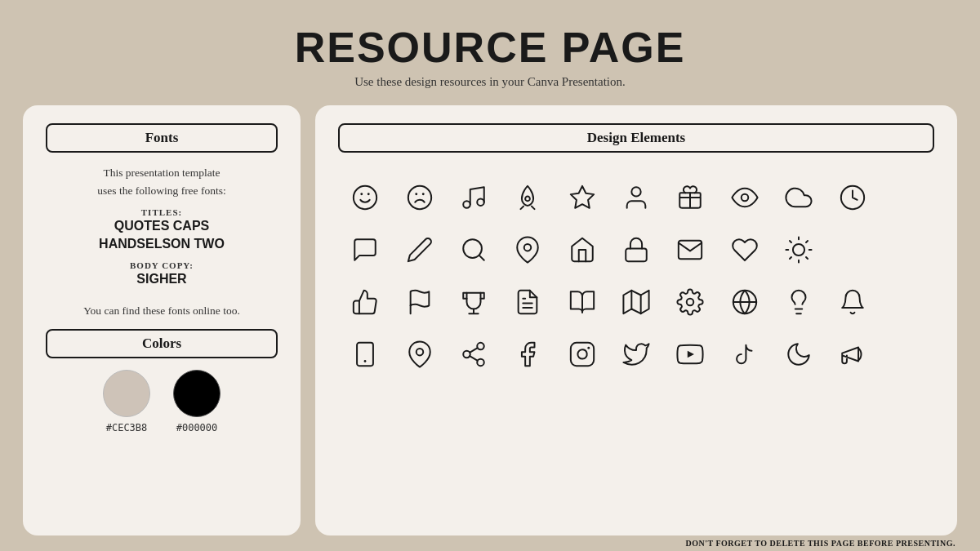  I want to click on titles-font-group: TITLES: QUOTES CAPSHANDSELSON TWO, so click(162, 230).